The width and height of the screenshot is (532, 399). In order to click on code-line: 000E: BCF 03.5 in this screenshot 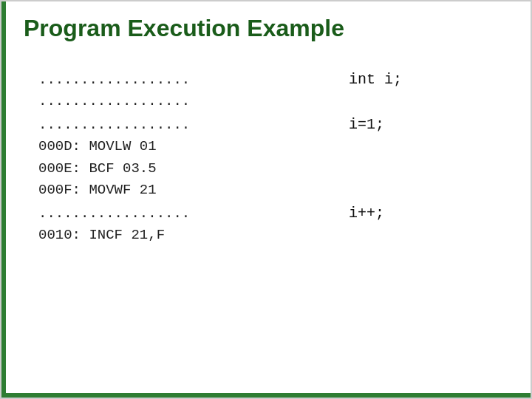, I will do `click(273, 168)`.